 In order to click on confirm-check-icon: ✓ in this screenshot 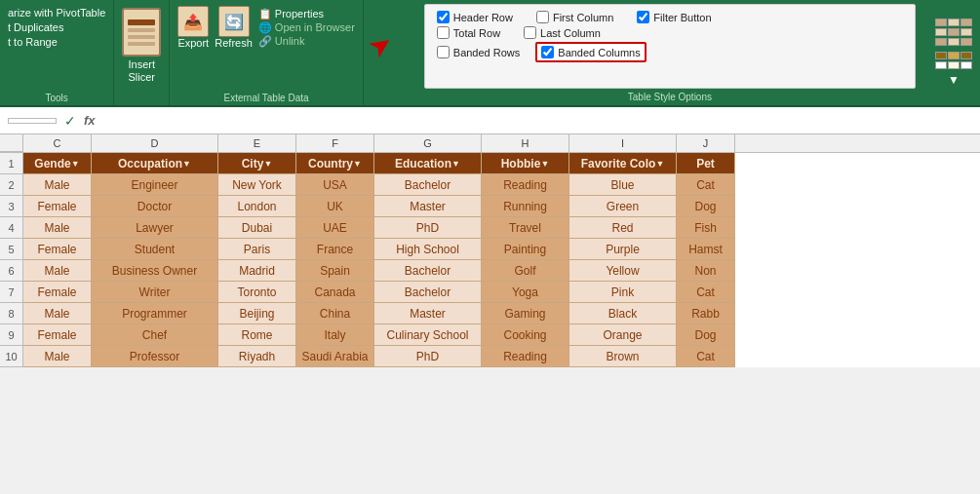, I will do `click(70, 121)`.